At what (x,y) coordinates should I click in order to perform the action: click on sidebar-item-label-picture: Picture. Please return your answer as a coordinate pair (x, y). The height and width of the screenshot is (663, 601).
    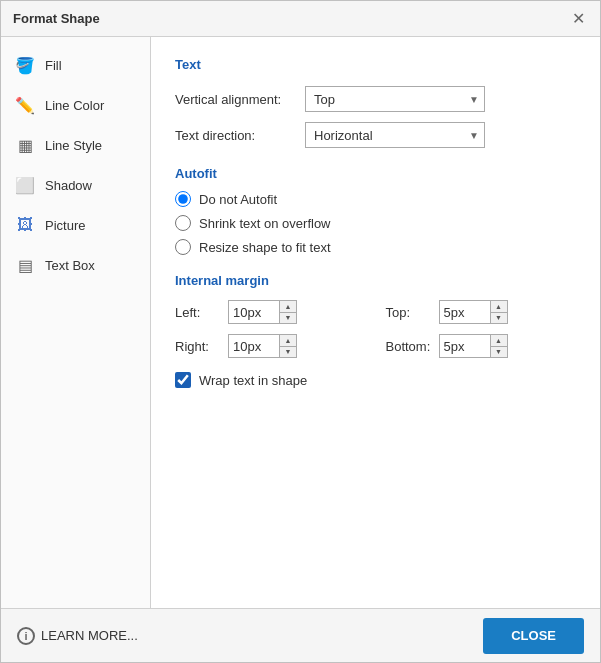
    Looking at the image, I should click on (65, 226).